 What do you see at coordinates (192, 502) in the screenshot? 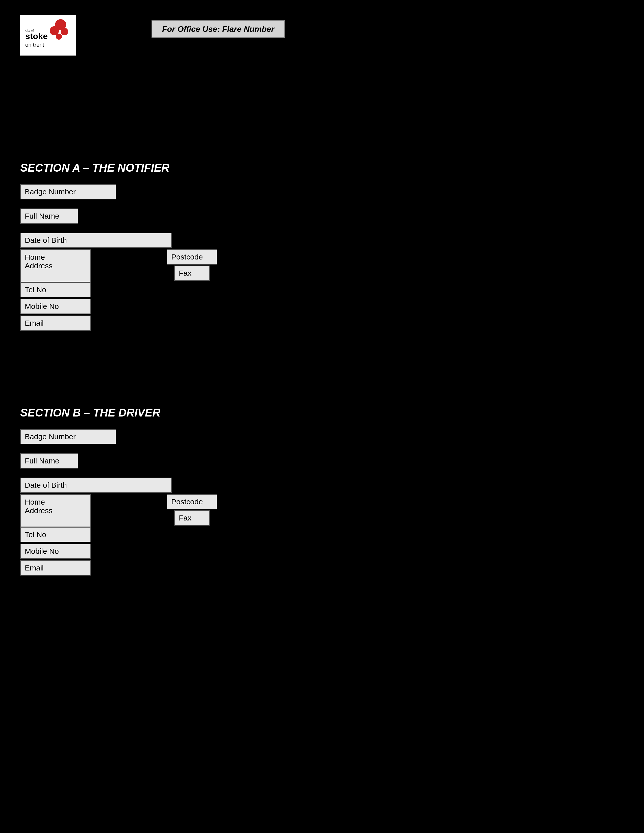
I see `postcode-field-b: Postcode` at bounding box center [192, 502].